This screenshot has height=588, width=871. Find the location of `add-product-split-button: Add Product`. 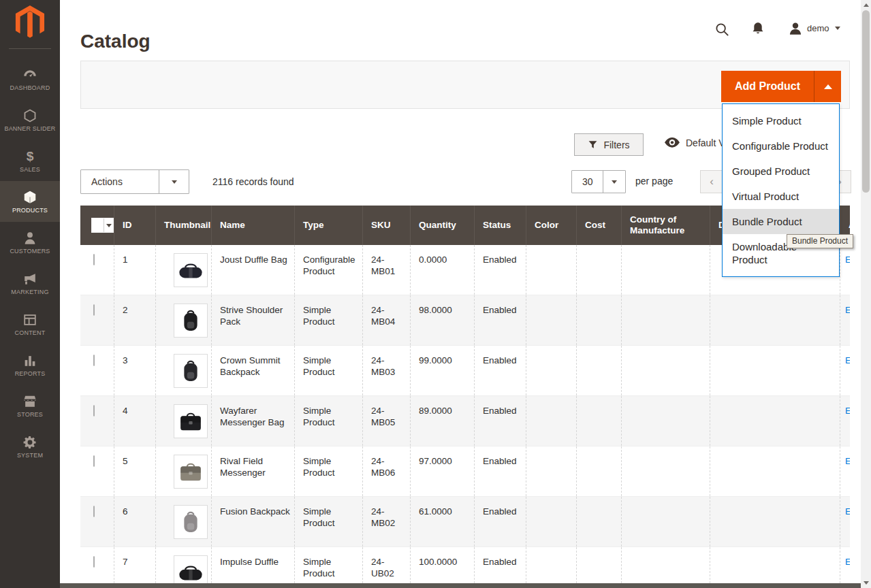

add-product-split-button: Add Product is located at coordinates (781, 86).